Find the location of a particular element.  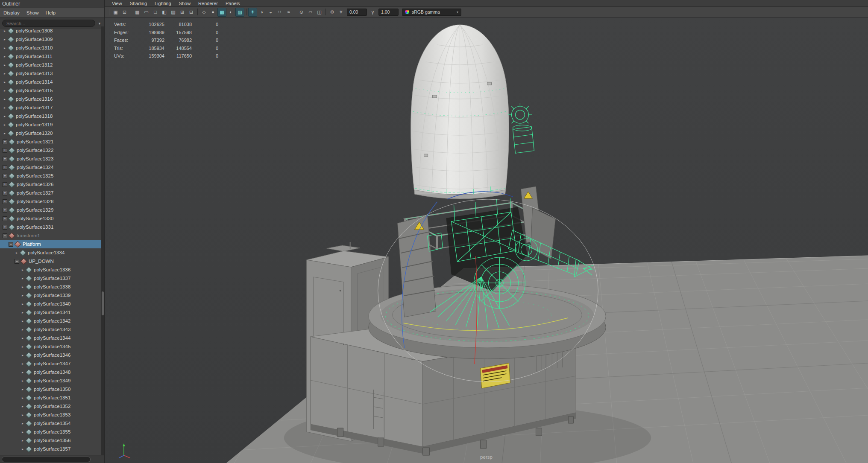

outliner-item-polySurface1321: +polySurface1321 is located at coordinates (50, 142).